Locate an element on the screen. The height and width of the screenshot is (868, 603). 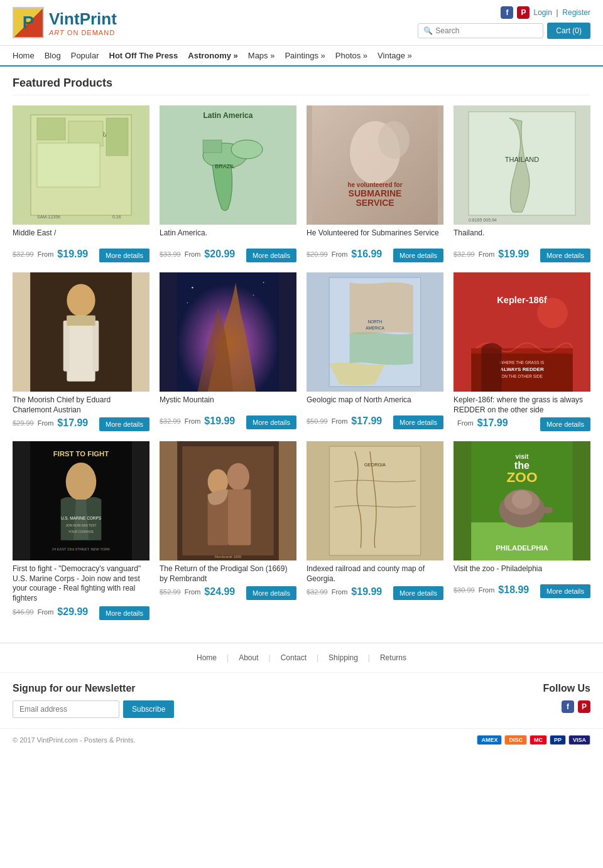
price-row: $33.99 From $20.99 More details is located at coordinates (228, 255).